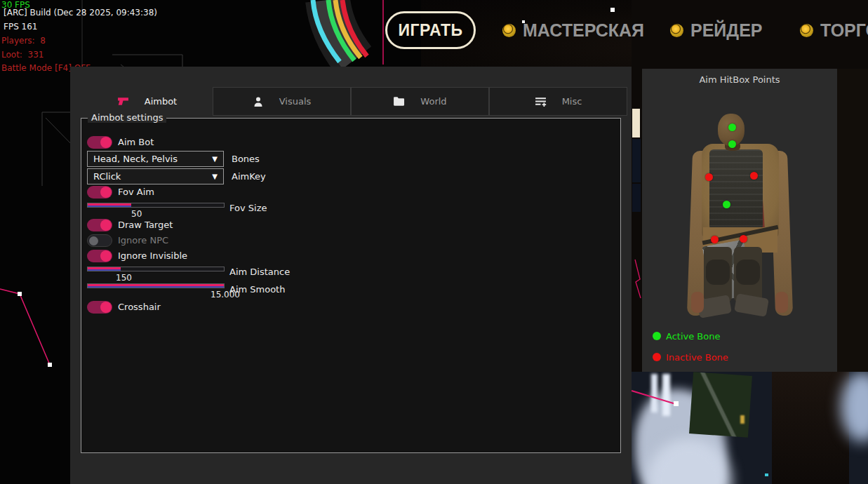  Describe the element at coordinates (690, 357) in the screenshot. I see `legend-inactive-bone: Inactive Bone` at that location.